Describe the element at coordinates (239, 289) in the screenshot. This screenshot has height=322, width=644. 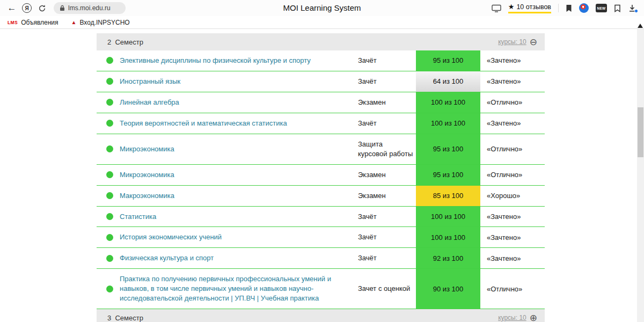
I see `course-link: Практика по получению первичных професси…` at that location.